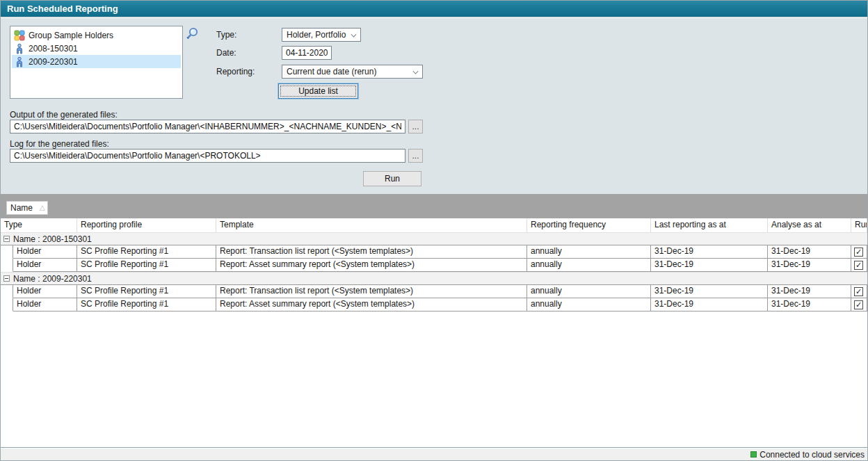  Describe the element at coordinates (63, 8) in the screenshot. I see `window-title: Run Scheduled Reporting` at that location.